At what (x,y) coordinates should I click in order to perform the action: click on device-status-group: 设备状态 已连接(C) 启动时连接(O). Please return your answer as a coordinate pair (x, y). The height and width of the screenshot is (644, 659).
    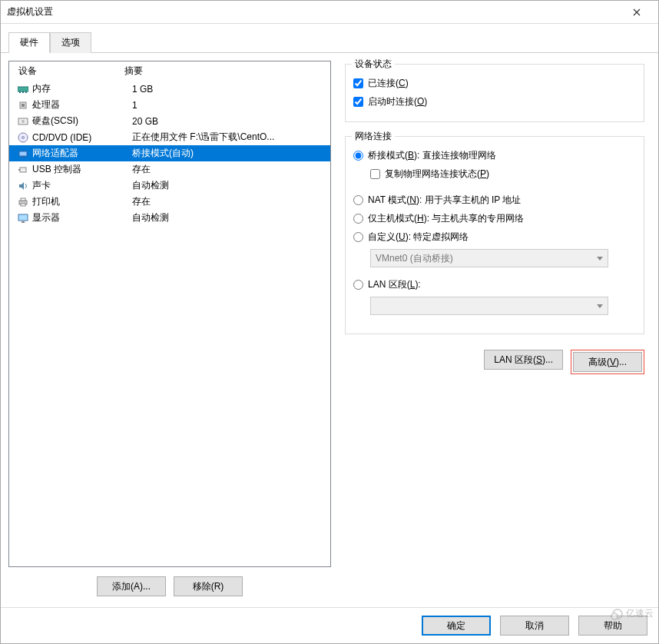
    Looking at the image, I should click on (495, 93).